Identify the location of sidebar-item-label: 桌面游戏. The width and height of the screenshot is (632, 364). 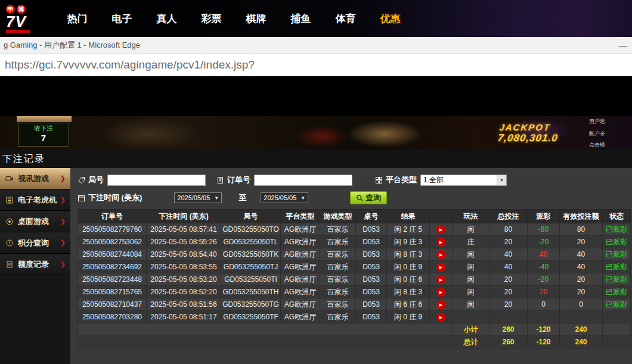
(33, 222).